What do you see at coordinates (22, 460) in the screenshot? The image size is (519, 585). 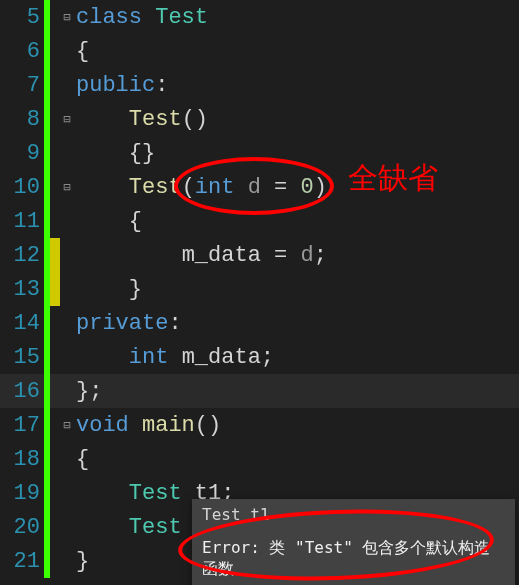 I see `line-number: 18` at bounding box center [22, 460].